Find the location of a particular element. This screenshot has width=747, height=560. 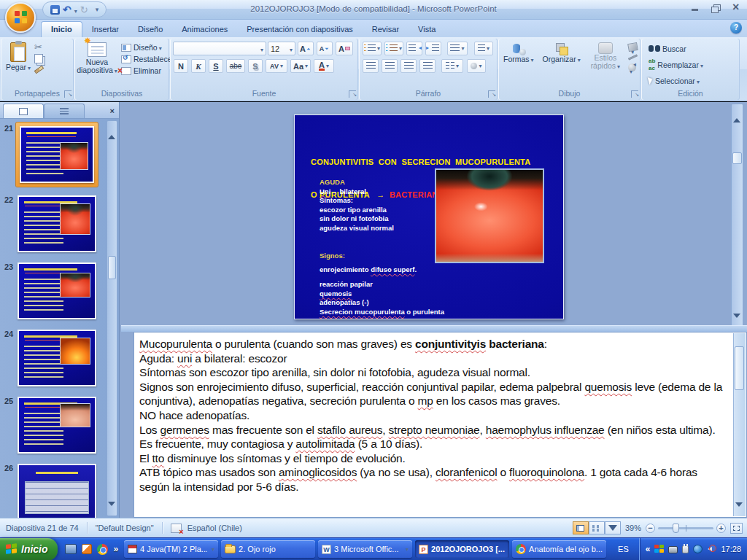

text-shadow-button: S is located at coordinates (255, 66).